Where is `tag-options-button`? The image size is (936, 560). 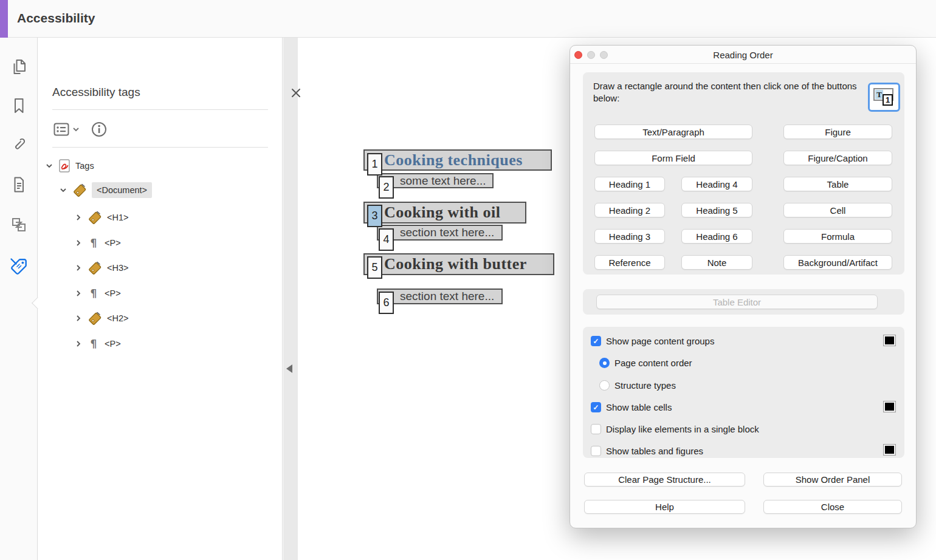 tag-options-button is located at coordinates (66, 129).